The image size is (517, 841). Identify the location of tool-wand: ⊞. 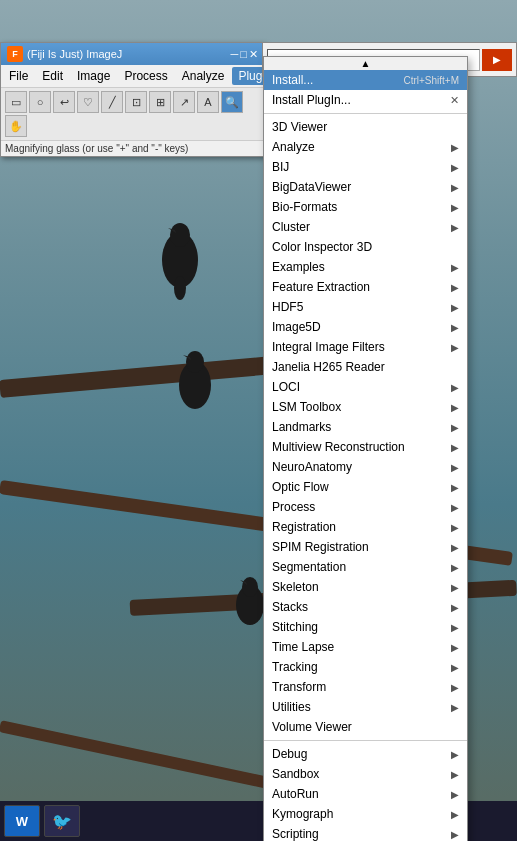
(160, 102).